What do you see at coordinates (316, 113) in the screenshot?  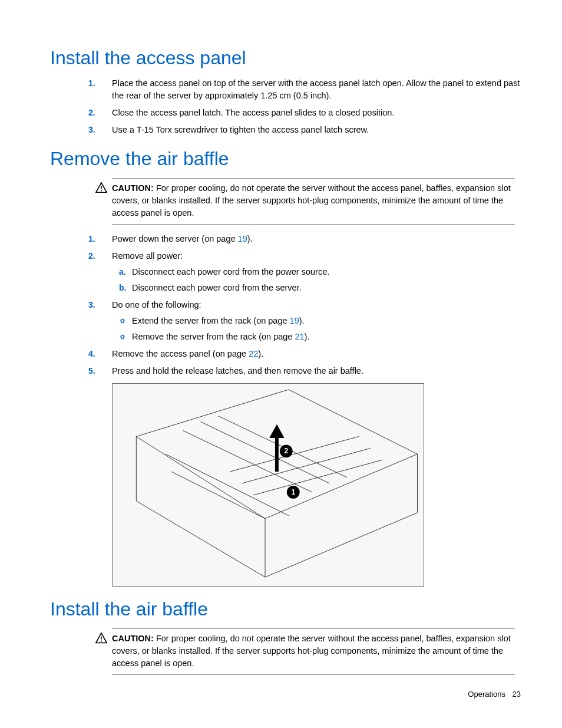 I see `step: 2.Close the access panel latch. The acce…` at bounding box center [316, 113].